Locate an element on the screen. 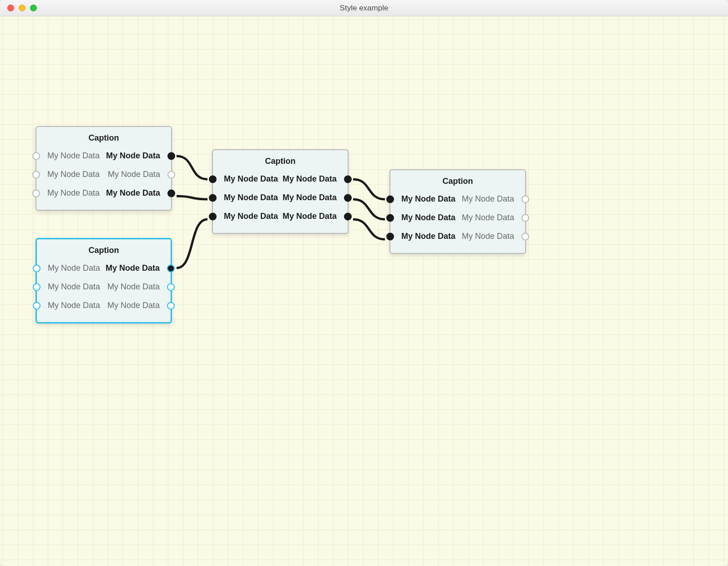 The image size is (728, 566). zoom-icon is located at coordinates (34, 8).